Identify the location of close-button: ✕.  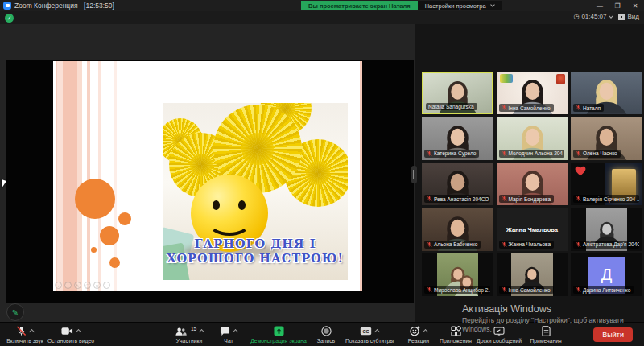
(635, 6).